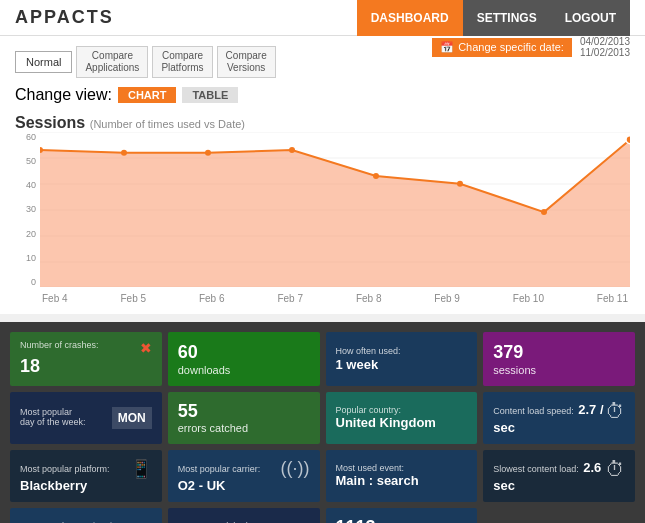 This screenshot has height=523, width=645. What do you see at coordinates (182, 62) in the screenshot?
I see `tab-compare-platforms: ComparePlatforms` at bounding box center [182, 62].